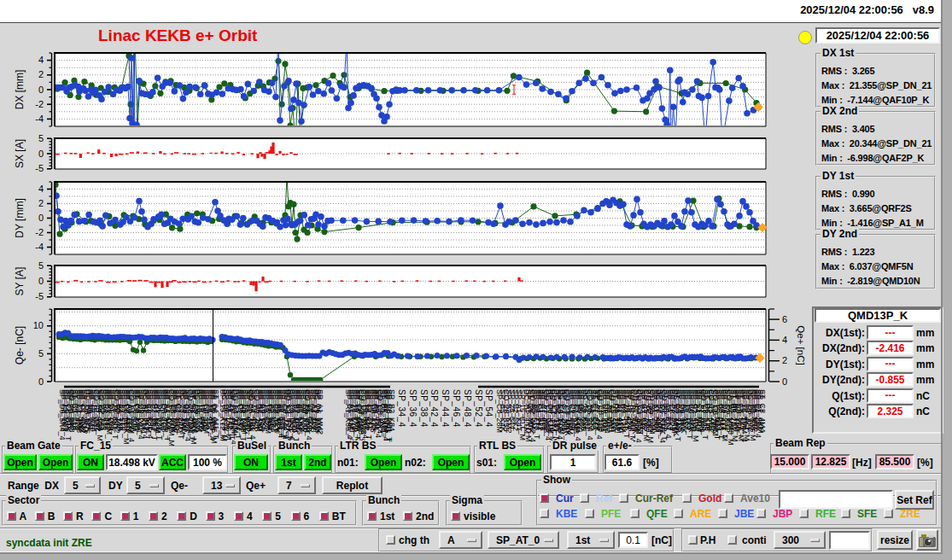  I want to click on svg-text: SP_B2_K84, so click(392, 410).